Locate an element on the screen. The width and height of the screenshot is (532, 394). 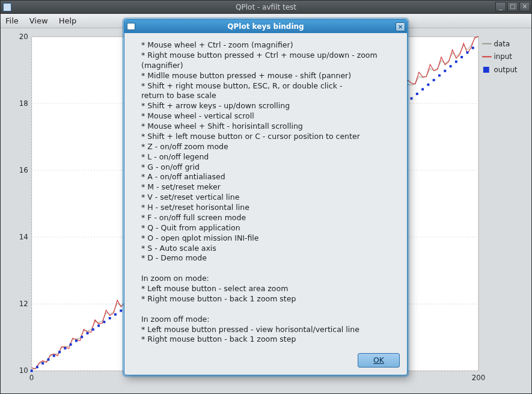
close-button: × is located at coordinates (525, 7).